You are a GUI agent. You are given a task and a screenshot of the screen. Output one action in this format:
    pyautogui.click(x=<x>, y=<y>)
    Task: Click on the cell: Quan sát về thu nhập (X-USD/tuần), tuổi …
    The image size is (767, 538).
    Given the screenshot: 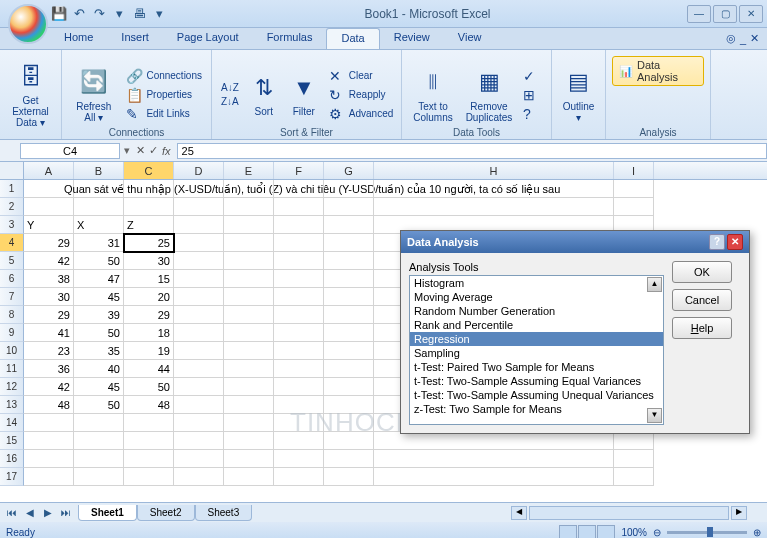 What is the action you would take?
    pyautogui.click(x=49, y=189)
    